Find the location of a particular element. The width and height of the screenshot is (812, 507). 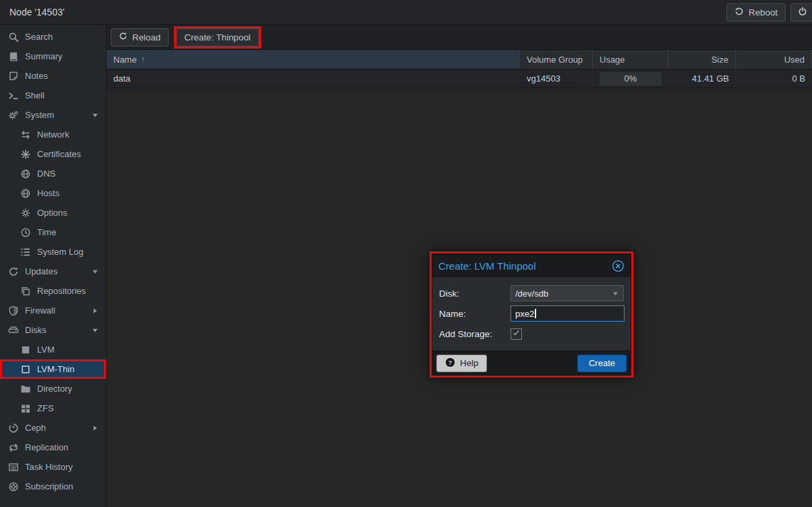

add-storage-field-label: Add Storage: is located at coordinates (475, 334).